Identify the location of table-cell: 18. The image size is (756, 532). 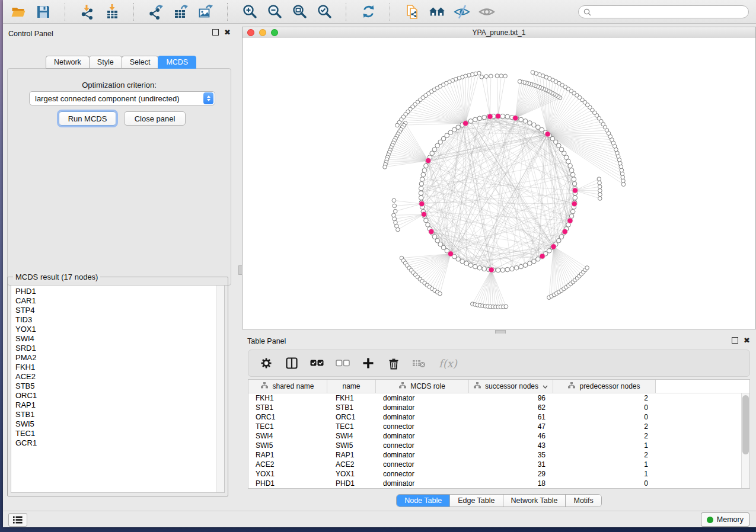
(511, 483).